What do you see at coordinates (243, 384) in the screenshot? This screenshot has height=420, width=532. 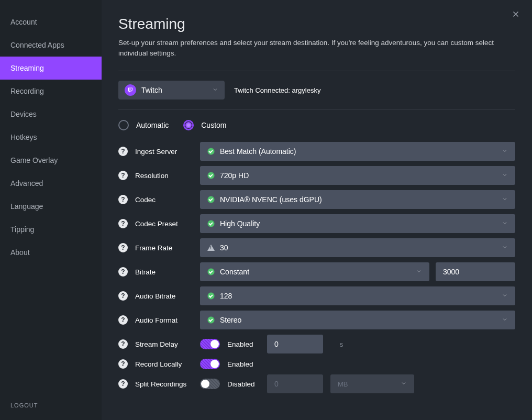 I see `toggle-split-label: Disabled` at bounding box center [243, 384].